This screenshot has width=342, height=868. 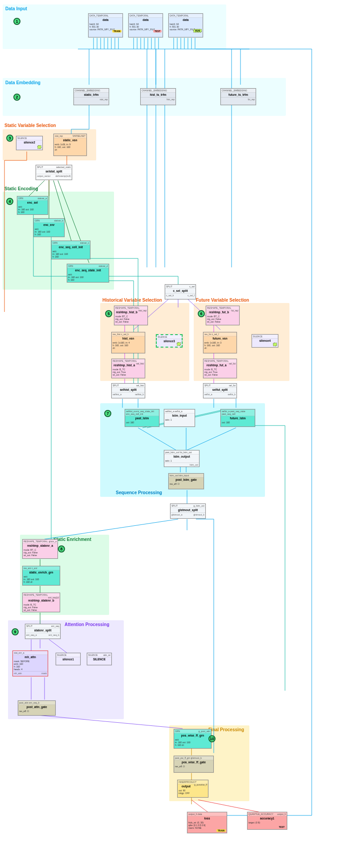 What do you see at coordinates (223, 300) in the screenshot?
I see `region-label-fut-varsel: Future Variable Selection` at bounding box center [223, 300].